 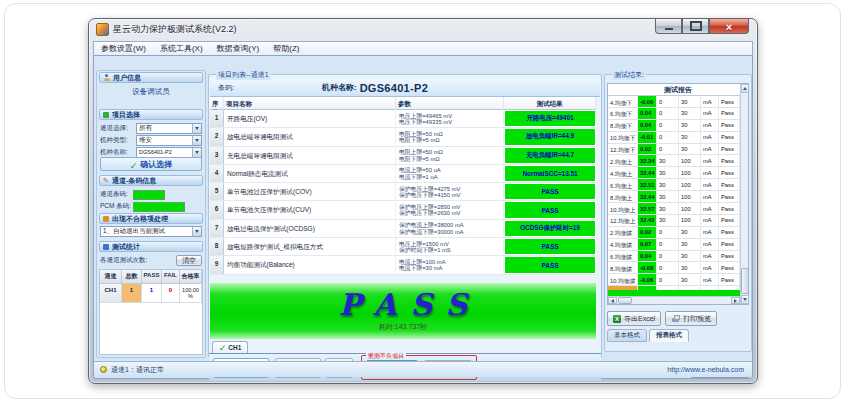 What do you see at coordinates (674, 280) in the screenshot?
I see `report-row: 10.均衡拔 -0.06 0 30 mA Pass` at bounding box center [674, 280].